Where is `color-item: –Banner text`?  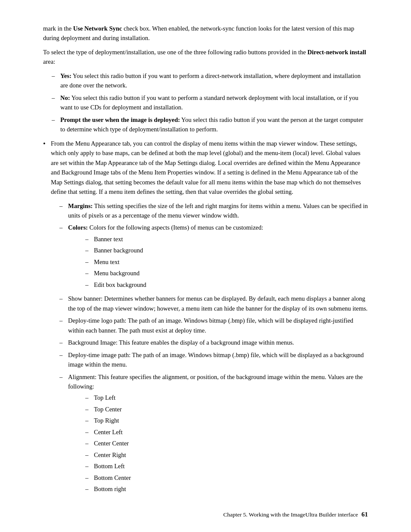 color-item: –Banner text is located at coordinates (218, 239).